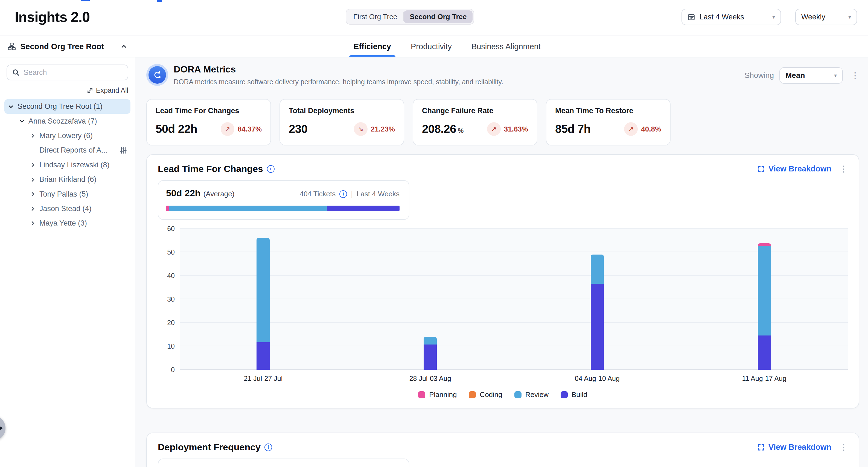 The width and height of the screenshot is (868, 467). Describe the element at coordinates (375, 17) in the screenshot. I see `toggle-first-org-tree: First Org Tree` at that location.